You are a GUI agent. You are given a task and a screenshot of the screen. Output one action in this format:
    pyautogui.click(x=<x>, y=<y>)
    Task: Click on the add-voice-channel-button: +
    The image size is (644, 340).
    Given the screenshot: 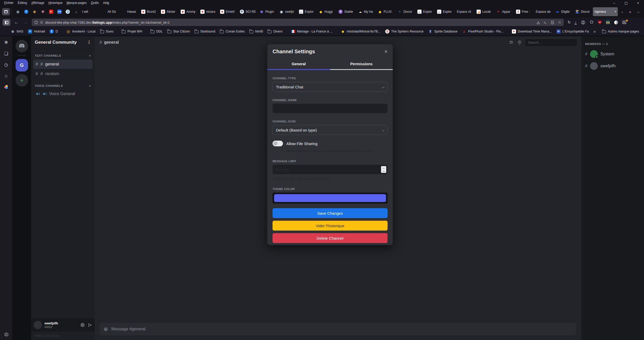 What is the action you would take?
    pyautogui.click(x=90, y=86)
    